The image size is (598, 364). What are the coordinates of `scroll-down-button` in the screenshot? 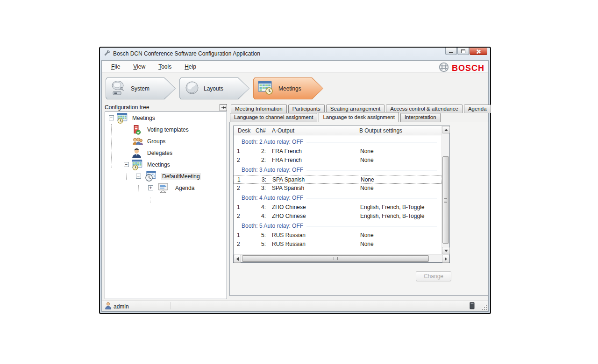 It's located at (446, 251).